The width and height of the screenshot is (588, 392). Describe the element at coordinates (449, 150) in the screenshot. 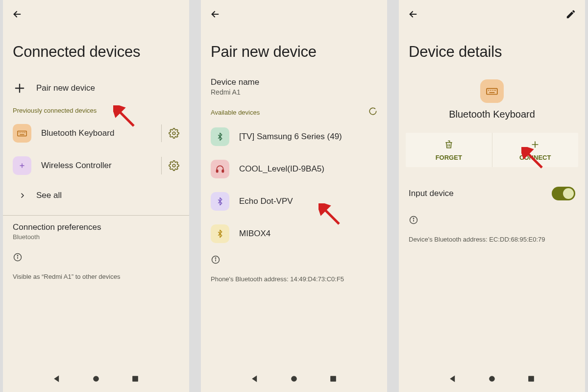

I see `forget-button: FORGET` at that location.